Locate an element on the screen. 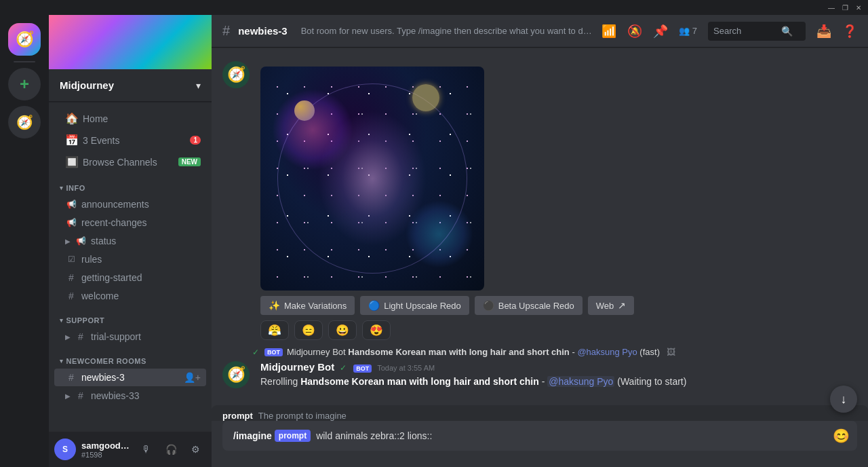 Image resolution: width=868 pixels, height=467 pixels. text-channel-icon-newbies3: # is located at coordinates (71, 377).